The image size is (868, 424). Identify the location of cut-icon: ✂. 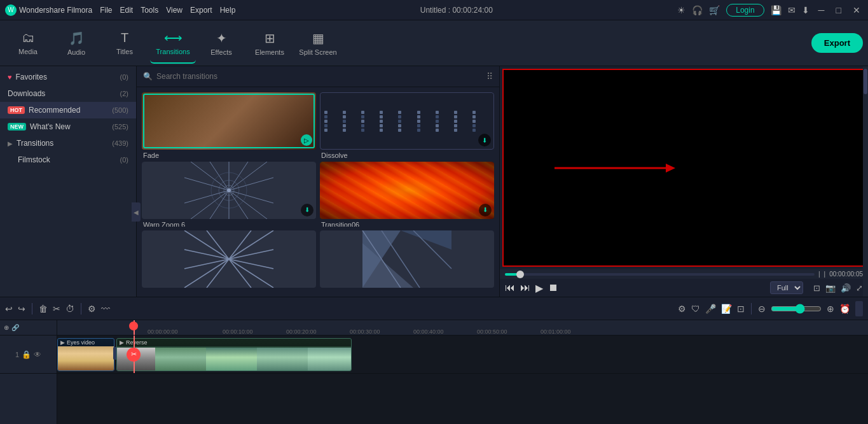
(57, 309).